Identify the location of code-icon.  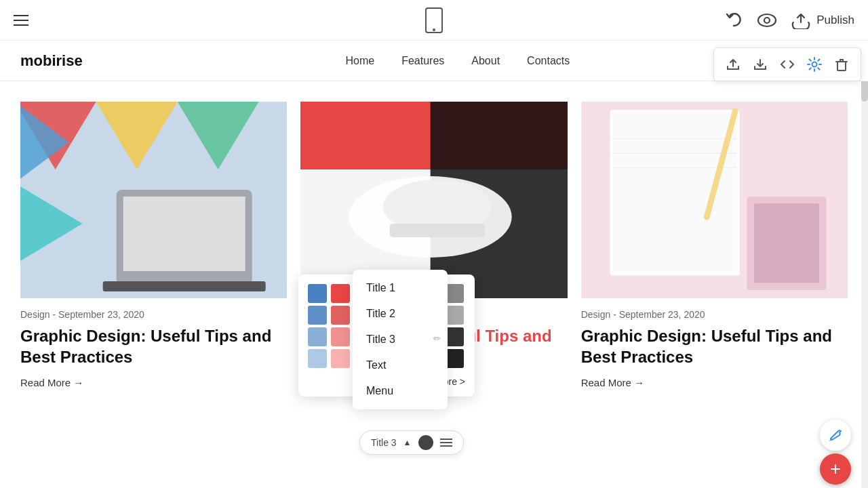
(787, 64).